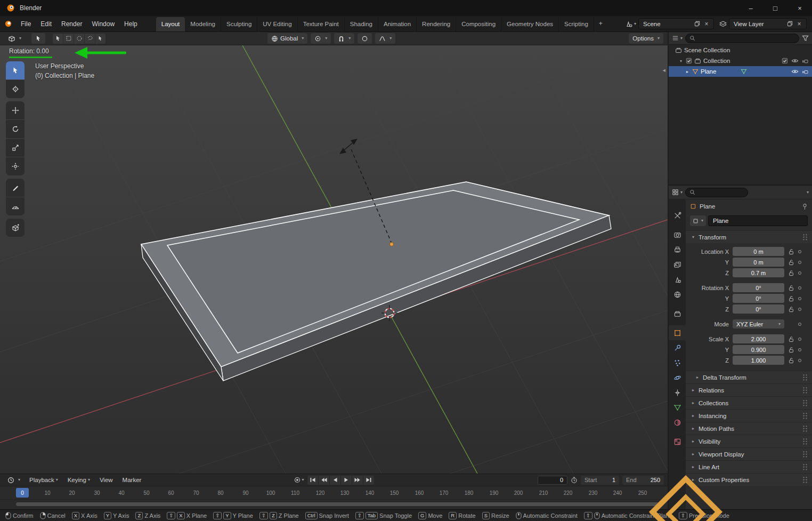  I want to click on sidebar-collapse-icon: ◂, so click(664, 70).